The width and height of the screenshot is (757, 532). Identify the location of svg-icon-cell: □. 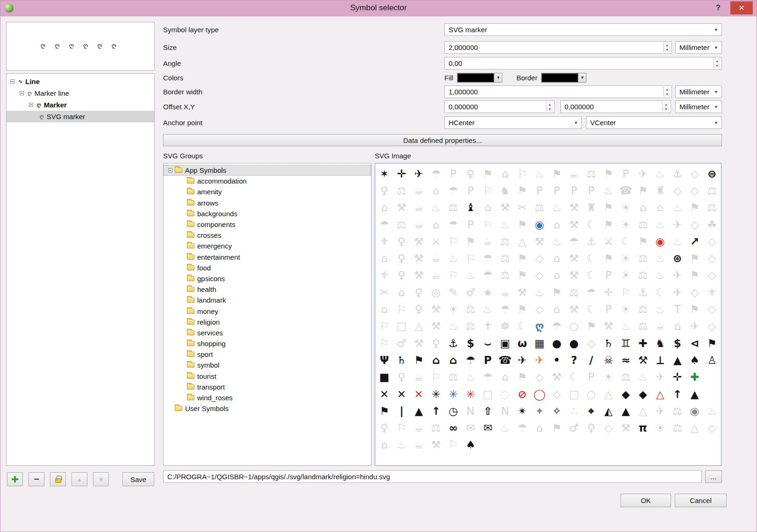
(488, 394).